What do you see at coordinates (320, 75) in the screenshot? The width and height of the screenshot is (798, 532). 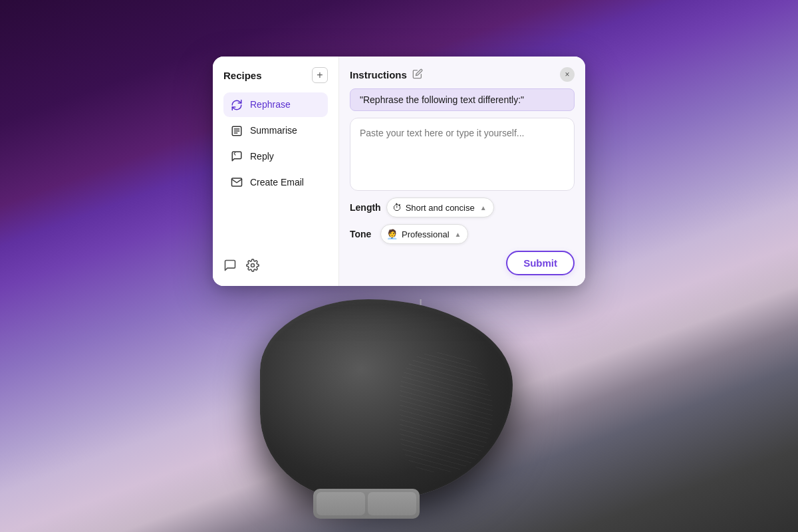 I see `add-recipe-button: +` at bounding box center [320, 75].